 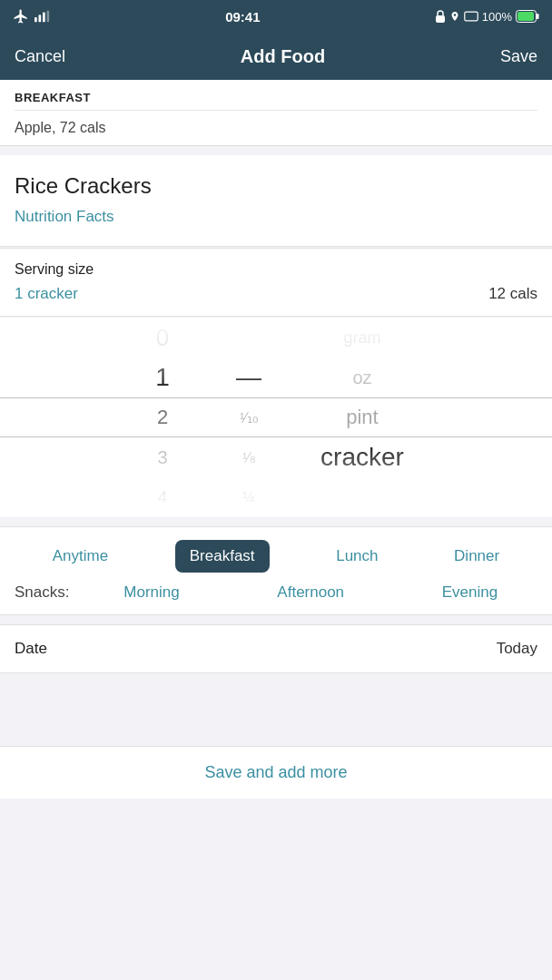 What do you see at coordinates (362, 377) in the screenshot?
I see `picker-unit-oz: oz` at bounding box center [362, 377].